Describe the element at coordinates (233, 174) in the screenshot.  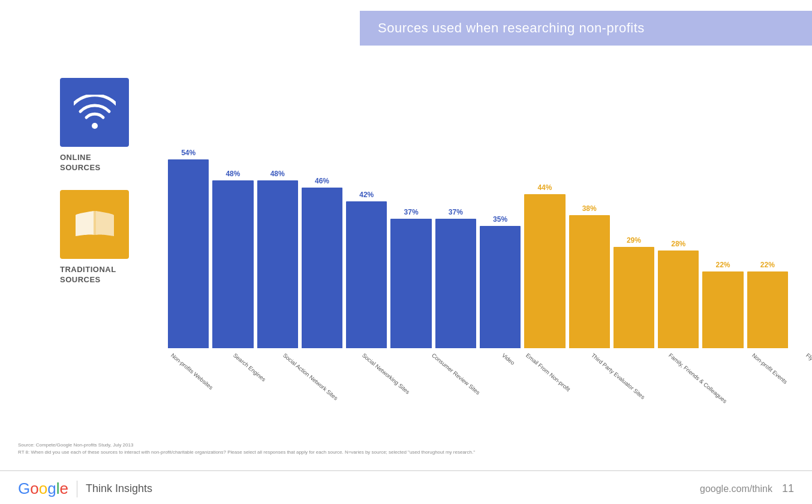
I see `bar-pct-1: 48%` at that location.